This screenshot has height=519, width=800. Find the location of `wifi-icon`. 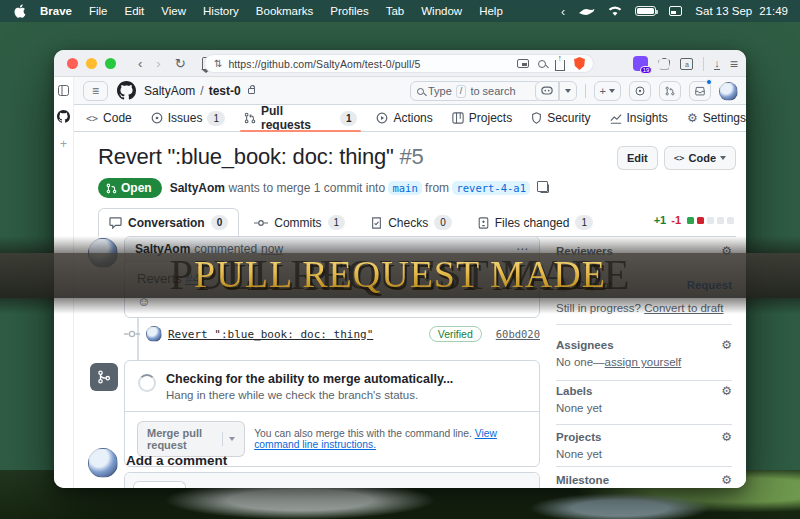

wifi-icon is located at coordinates (615, 12).